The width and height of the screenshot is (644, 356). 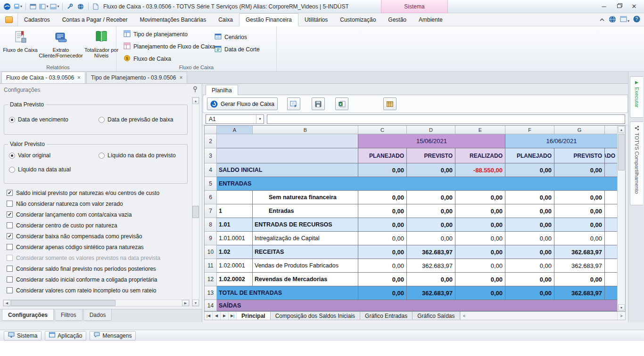 I want to click on view-options-icon: ▾, so click(x=55, y=7).